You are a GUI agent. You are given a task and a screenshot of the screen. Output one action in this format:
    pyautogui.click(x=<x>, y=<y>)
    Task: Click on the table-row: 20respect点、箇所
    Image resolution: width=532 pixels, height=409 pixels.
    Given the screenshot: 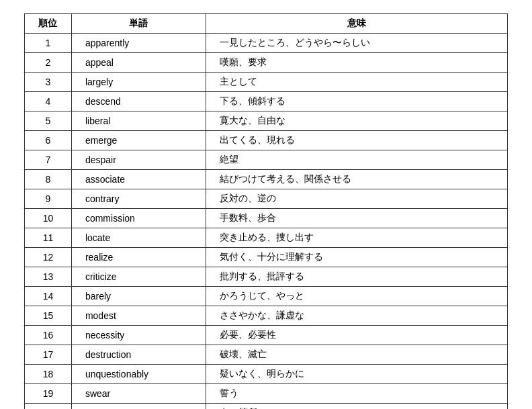 What is the action you would take?
    pyautogui.click(x=266, y=407)
    